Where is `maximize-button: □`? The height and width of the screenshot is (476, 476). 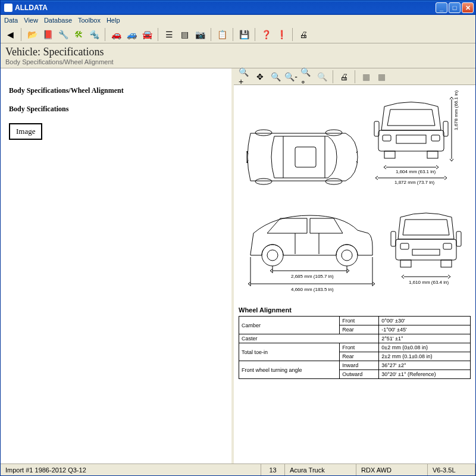 maximize-button: □ is located at coordinates (455, 8).